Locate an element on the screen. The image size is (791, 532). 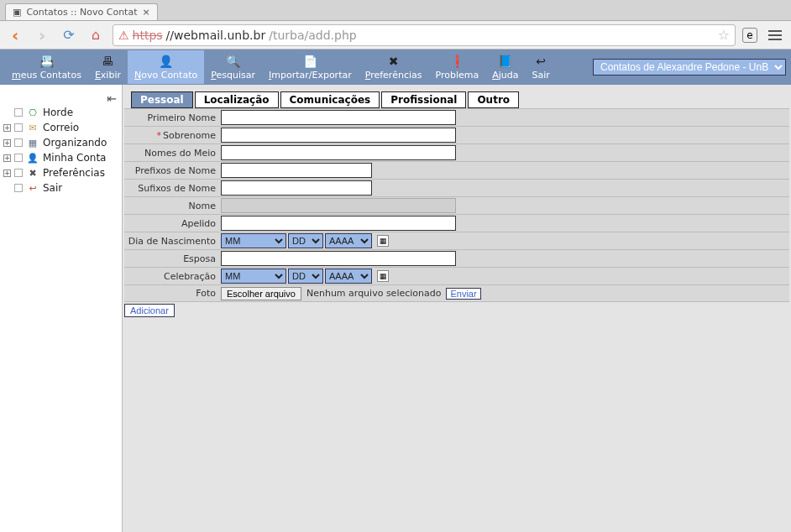
sidebar-item-label: Horde is located at coordinates (58, 112).